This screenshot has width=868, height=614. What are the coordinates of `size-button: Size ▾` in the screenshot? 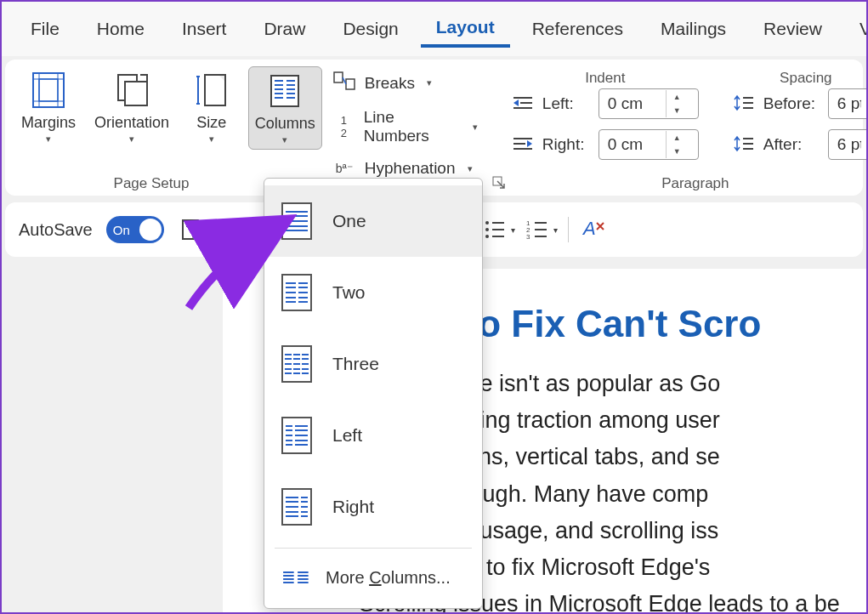 It's located at (212, 107).